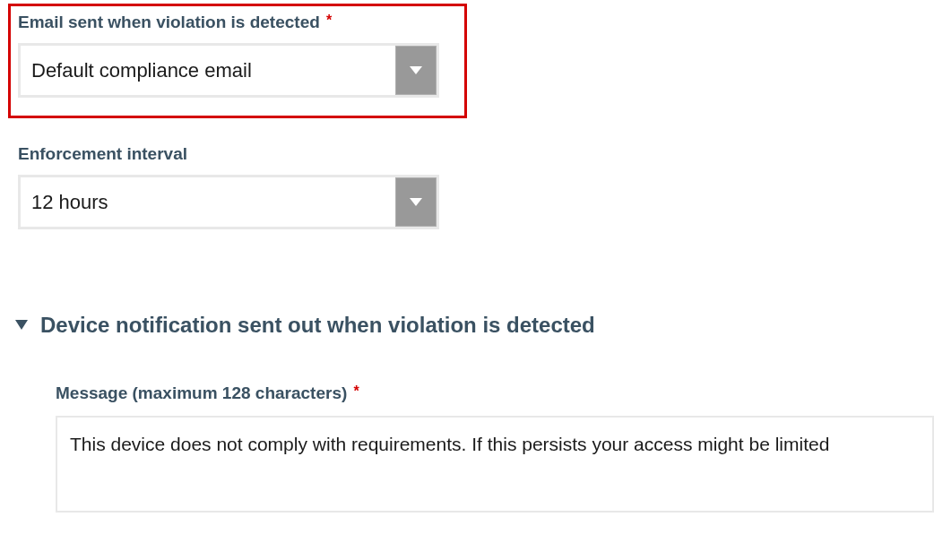 Image resolution: width=934 pixels, height=560 pixels. What do you see at coordinates (495, 393) in the screenshot?
I see `message-field-label: Message (maximum 128 characters) *` at bounding box center [495, 393].